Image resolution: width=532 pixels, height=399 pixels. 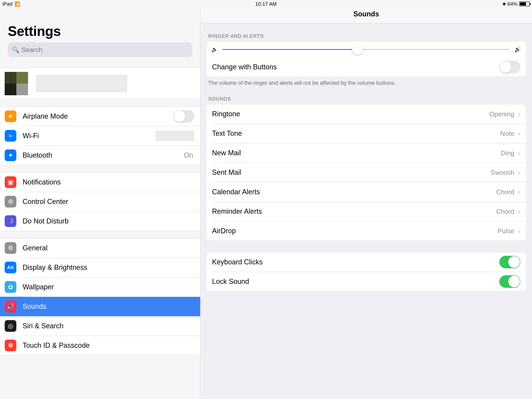 I want to click on sidebar-item-touchid: ☸ Touch ID & Passcode, so click(x=100, y=346).